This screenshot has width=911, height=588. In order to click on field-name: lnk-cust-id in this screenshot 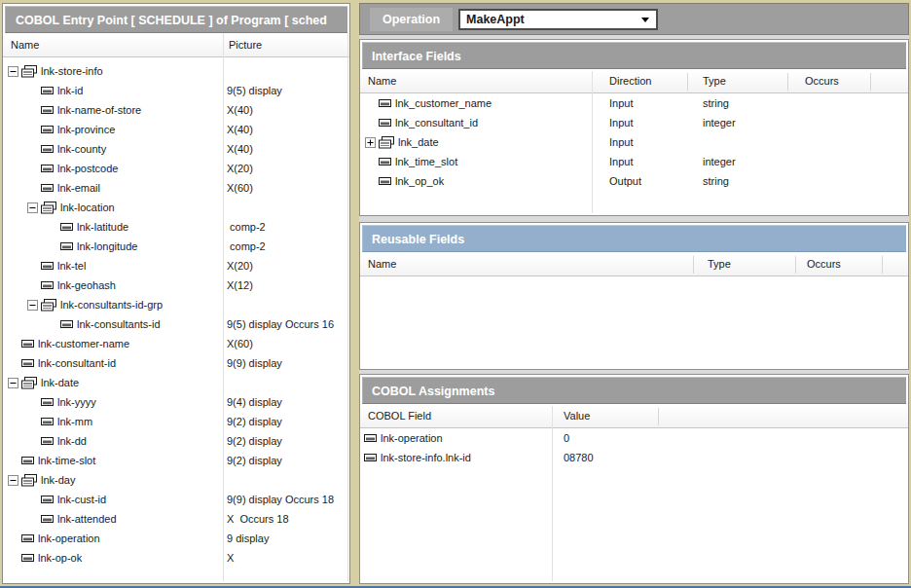, I will do `click(82, 499)`.